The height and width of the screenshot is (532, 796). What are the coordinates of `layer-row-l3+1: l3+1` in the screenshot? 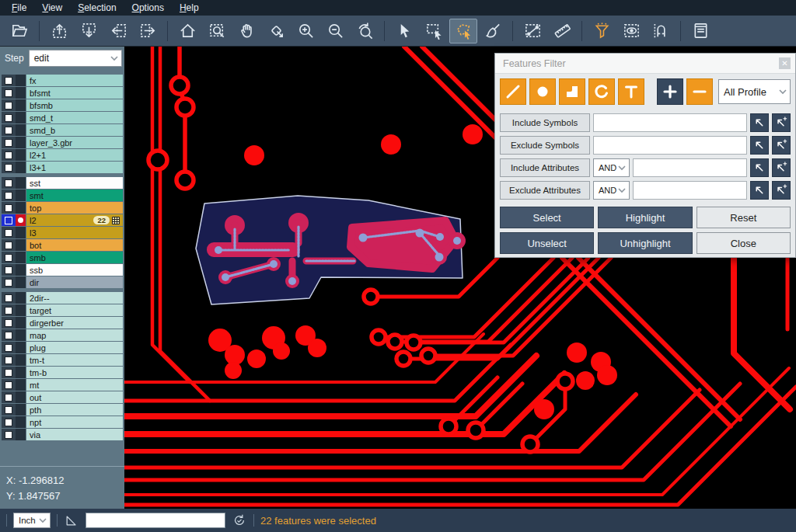 It's located at (62, 168).